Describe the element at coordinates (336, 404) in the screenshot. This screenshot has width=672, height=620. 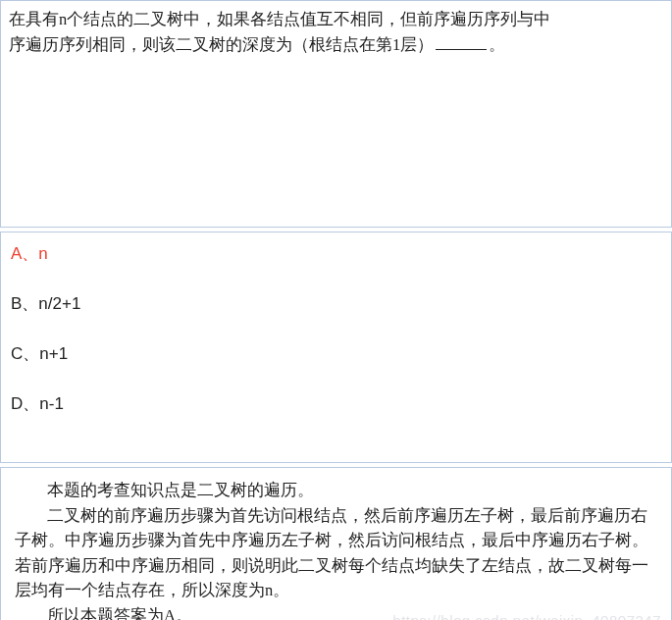
I see `option-d: D、n-1` at that location.